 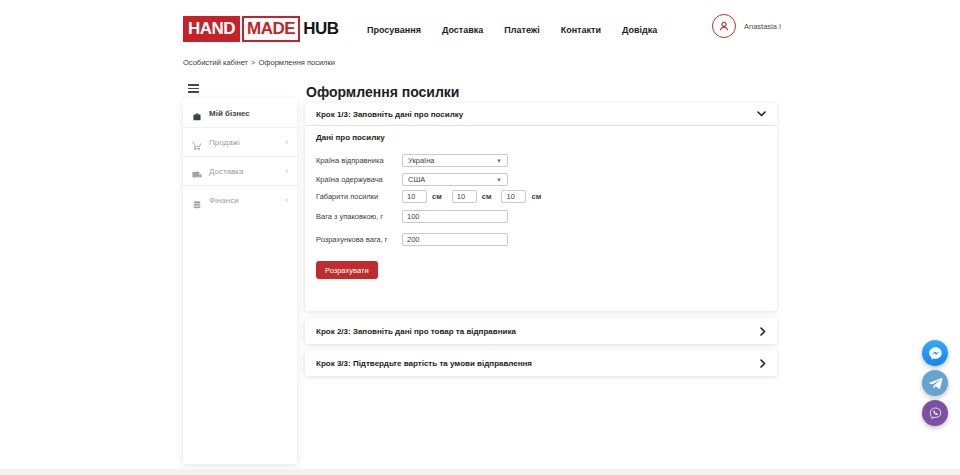 I want to click on form-row-weight-packed: Вага з упаковкою, г, so click(x=541, y=216).